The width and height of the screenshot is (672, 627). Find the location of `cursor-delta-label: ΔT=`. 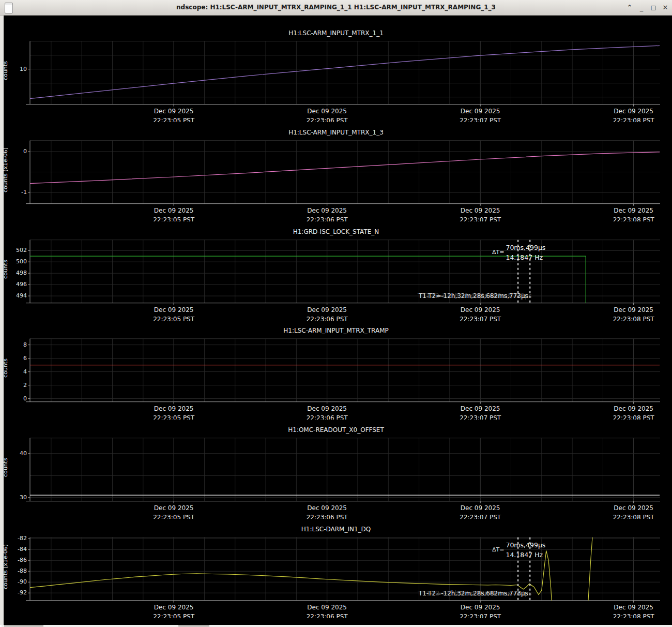

cursor-delta-label: ΔT= is located at coordinates (498, 549).